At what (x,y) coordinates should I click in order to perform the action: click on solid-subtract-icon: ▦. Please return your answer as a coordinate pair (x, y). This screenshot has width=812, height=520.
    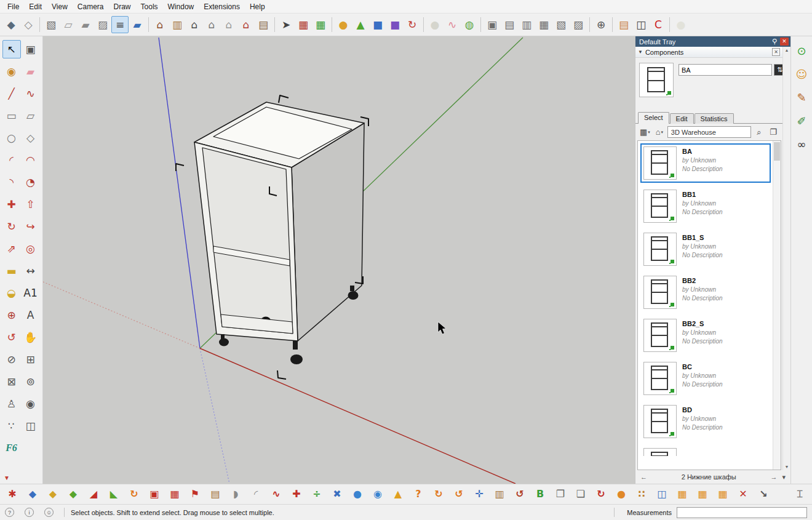
    Looking at the image, I should click on (544, 25).